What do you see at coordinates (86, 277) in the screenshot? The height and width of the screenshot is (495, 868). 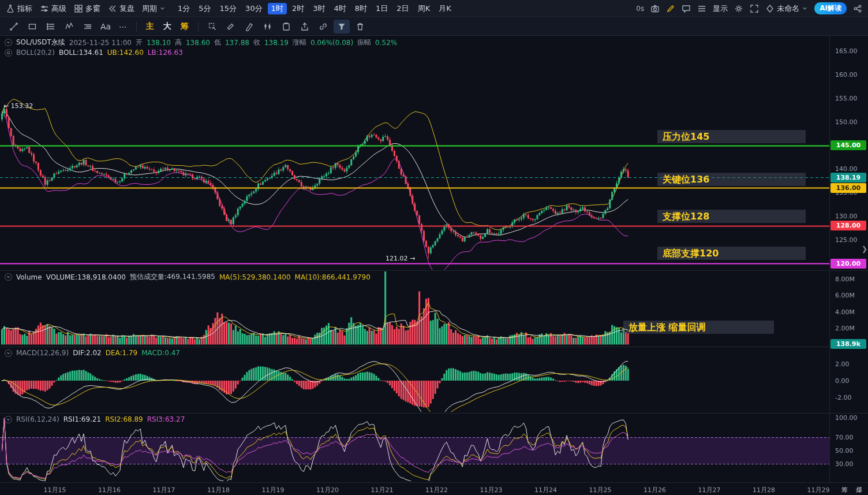 I see `volume-value: VOLUME:138,918.0400` at bounding box center [86, 277].